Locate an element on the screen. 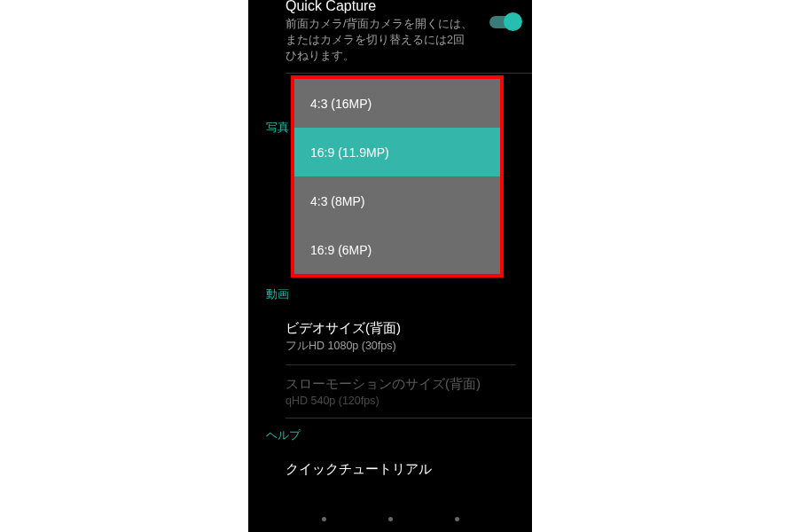  slow-motion-row: スローモーションのサイズ(背面) qHD 540p (120fps) is located at coordinates (390, 392).